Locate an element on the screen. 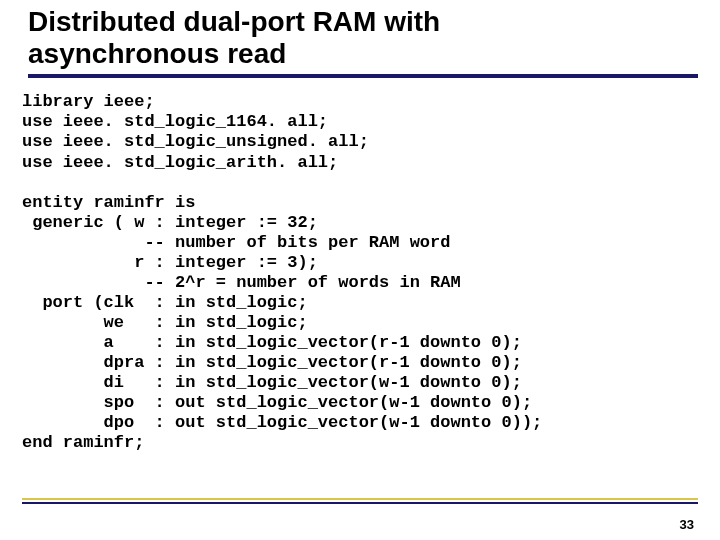 This screenshot has width=720, height=540. footer-rule-yellow is located at coordinates (360, 499).